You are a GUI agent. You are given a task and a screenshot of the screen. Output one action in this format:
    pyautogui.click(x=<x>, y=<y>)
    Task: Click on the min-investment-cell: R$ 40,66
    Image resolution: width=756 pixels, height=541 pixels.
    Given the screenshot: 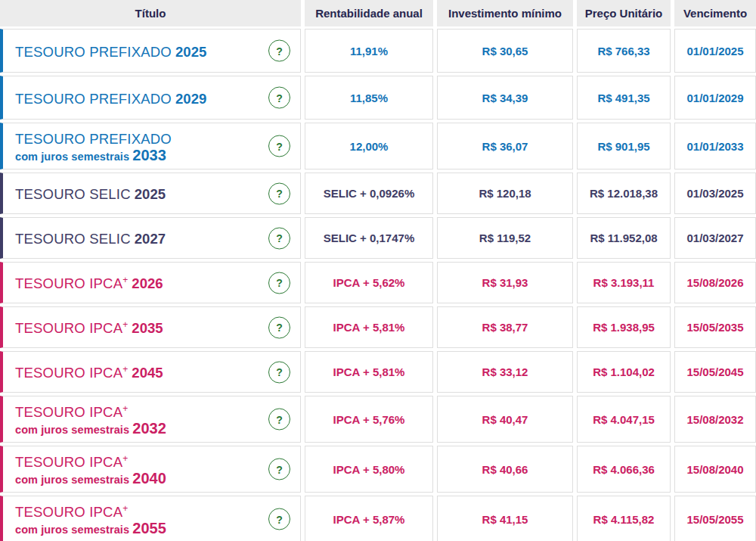 What is the action you would take?
    pyautogui.click(x=505, y=469)
    